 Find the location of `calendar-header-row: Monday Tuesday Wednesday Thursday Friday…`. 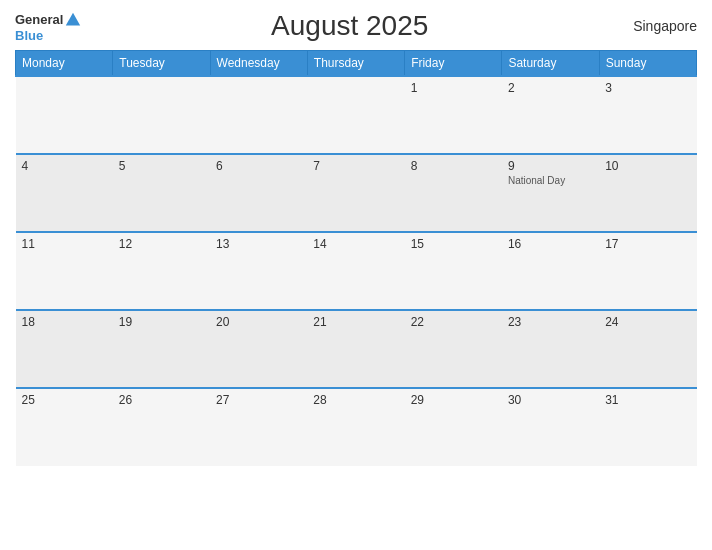

calendar-header-row: Monday Tuesday Wednesday Thursday Friday… is located at coordinates (356, 64).